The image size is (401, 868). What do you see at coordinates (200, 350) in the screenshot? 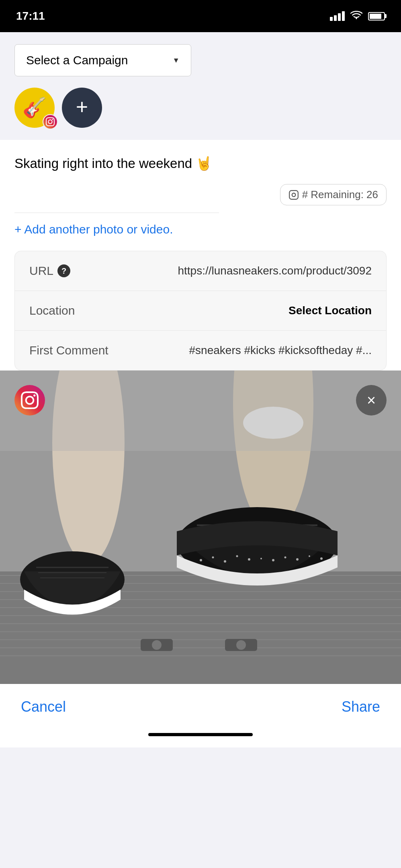
I see `first-comment-row: First Comment #sneakers #kicks #kicksoft…` at bounding box center [200, 350].